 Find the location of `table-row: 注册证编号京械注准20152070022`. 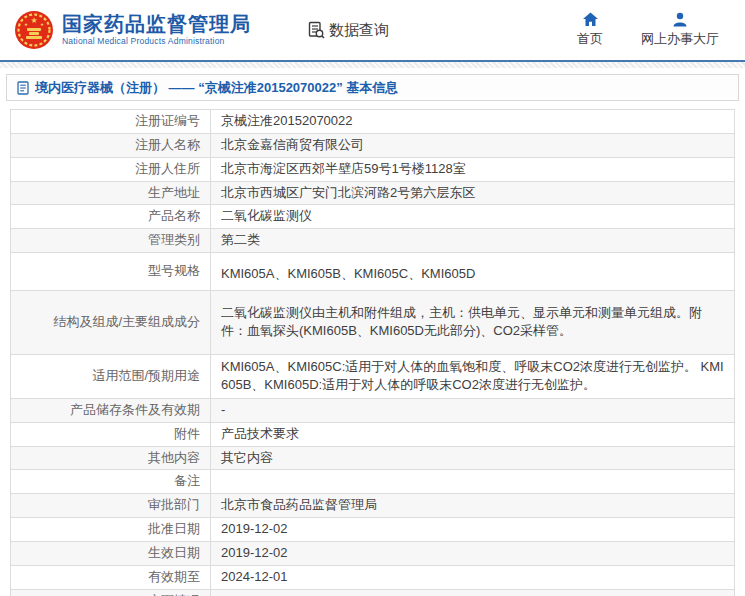

table-row: 注册证编号京械注准20152070022 is located at coordinates (373, 122).